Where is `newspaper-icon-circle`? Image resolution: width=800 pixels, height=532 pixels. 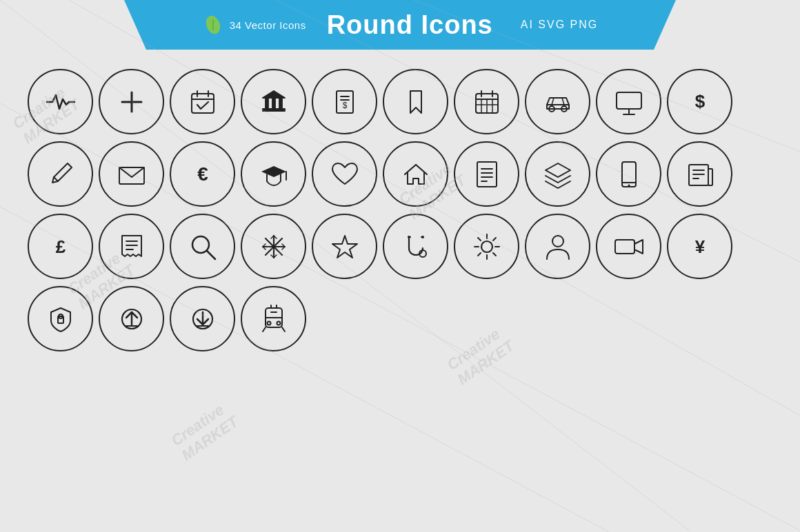
newspaper-icon-circle is located at coordinates (699, 174).